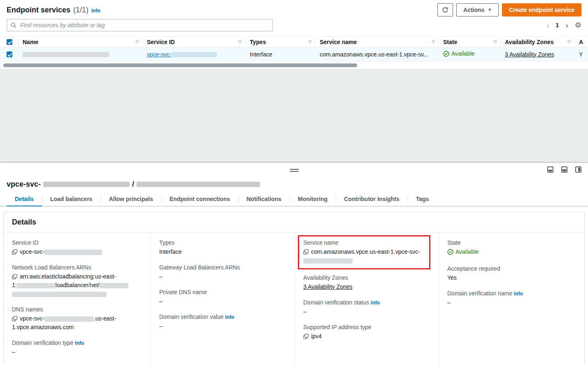 This screenshot has height=365, width=588. What do you see at coordinates (316, 336) in the screenshot?
I see `field-value: ipv4` at bounding box center [316, 336].